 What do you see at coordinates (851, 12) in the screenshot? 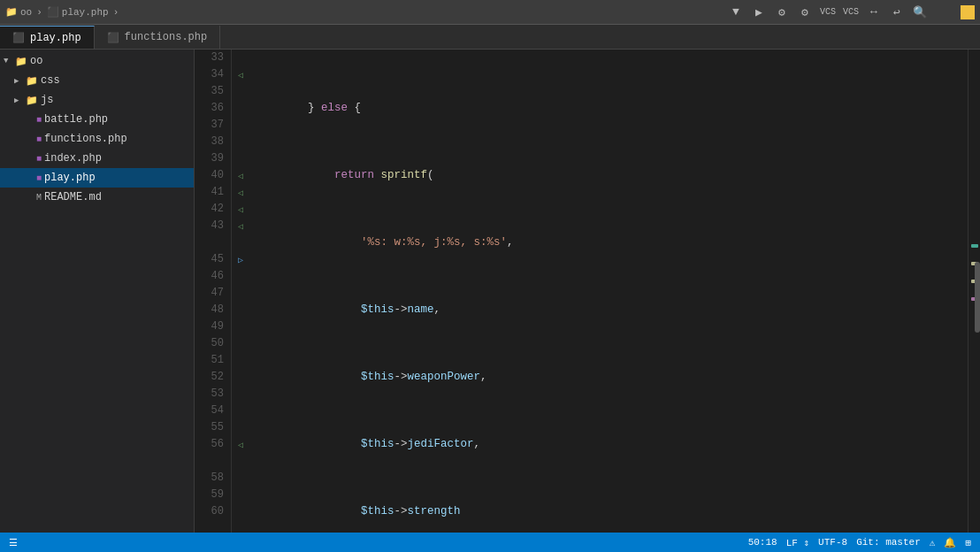
I see `vcs2-icon: VCS` at bounding box center [851, 12].